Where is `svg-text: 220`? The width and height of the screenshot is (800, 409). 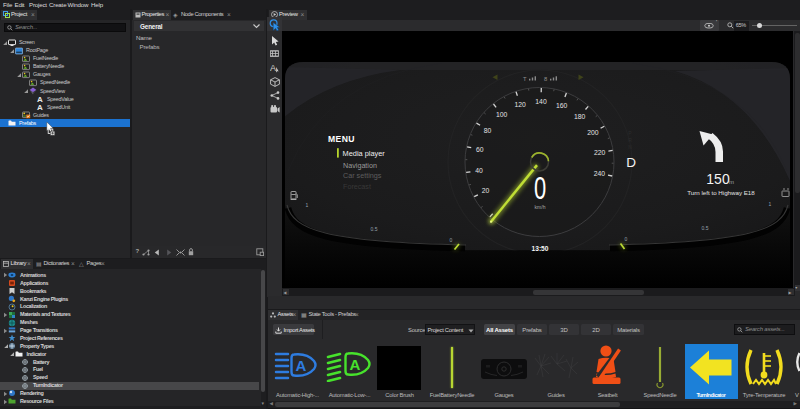 svg-text: 220 is located at coordinates (600, 152).